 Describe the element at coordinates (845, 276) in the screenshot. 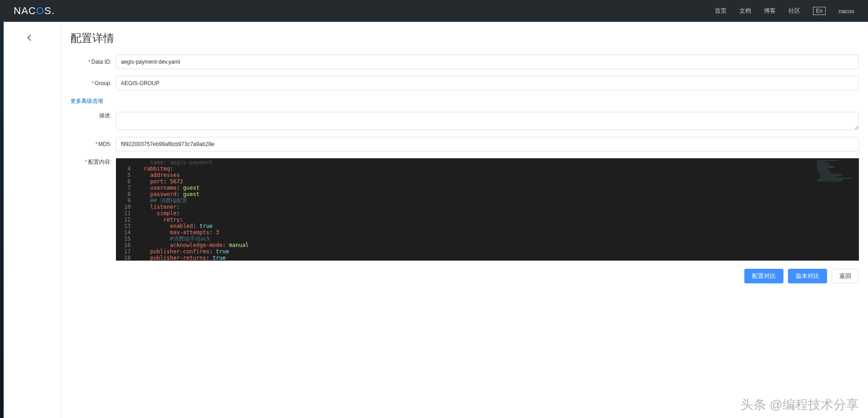

I see `back-button: 返回` at that location.